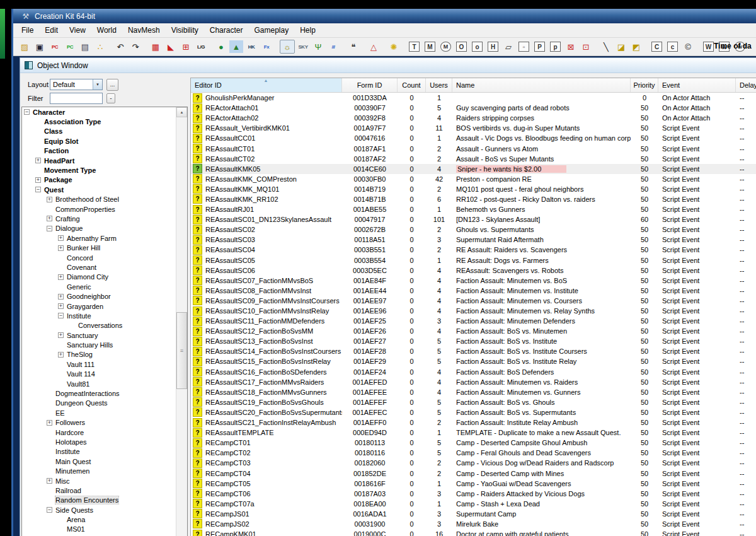  Describe the element at coordinates (474, 433) in the screenshot. I see `table-row: ?REAssaultTEMPLATE000ED94D01TEMPLATE - D…` at that location.